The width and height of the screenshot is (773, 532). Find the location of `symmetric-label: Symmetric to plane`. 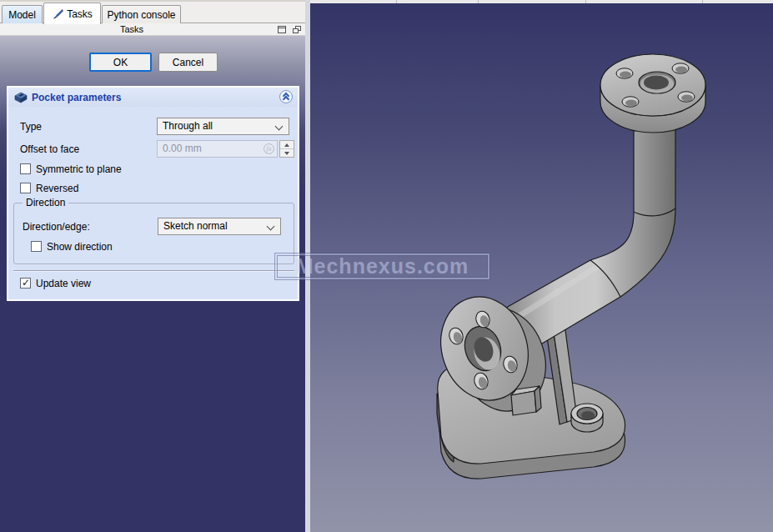

symmetric-label: Symmetric to plane is located at coordinates (78, 169).